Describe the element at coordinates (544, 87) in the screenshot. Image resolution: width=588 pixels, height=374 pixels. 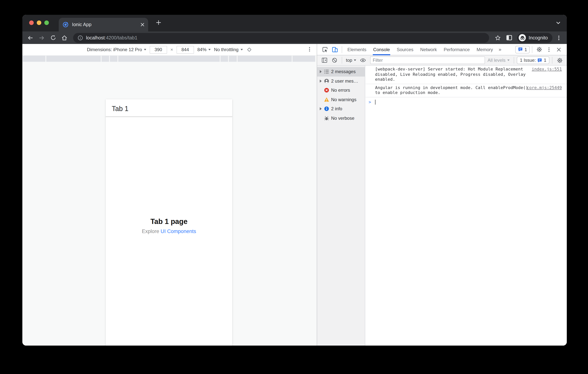
I see `source-link: core.mjs:25449` at that location.